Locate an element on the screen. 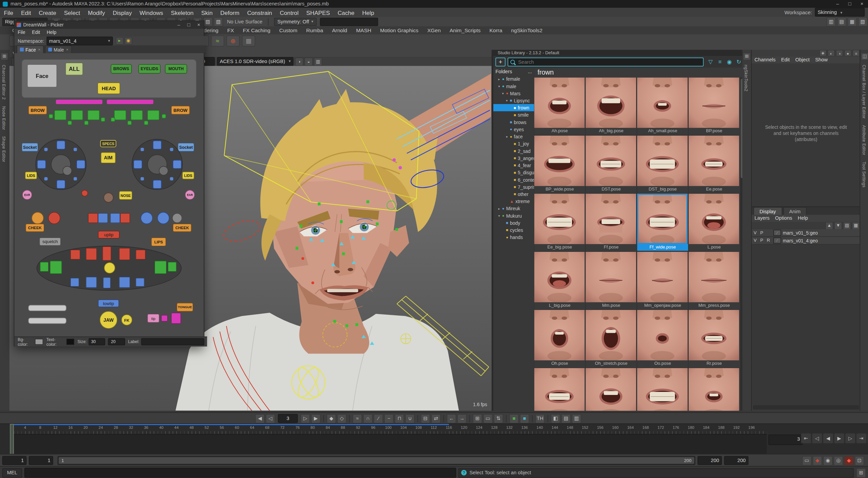 This screenshot has width=868, height=478. socket-left-button: Socket is located at coordinates (30, 147).